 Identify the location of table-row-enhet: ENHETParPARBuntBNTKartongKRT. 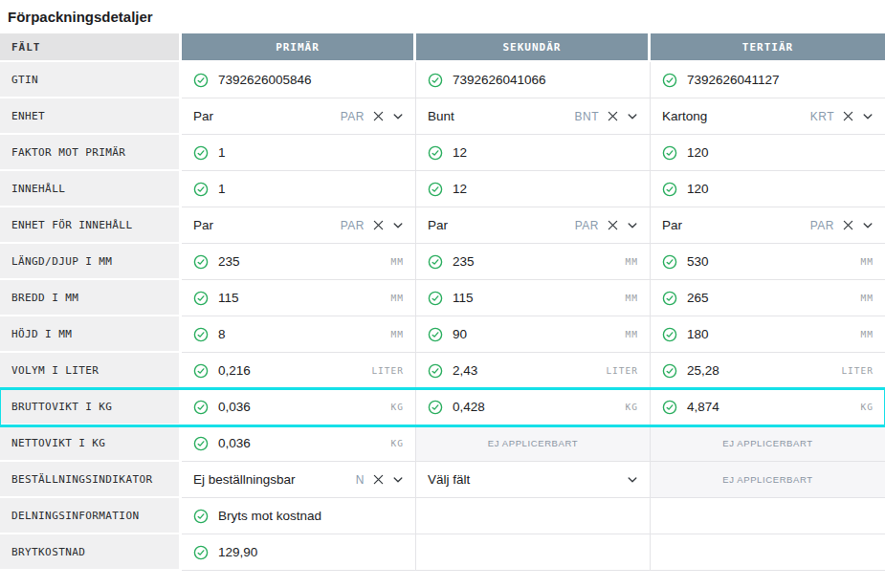
(442, 117).